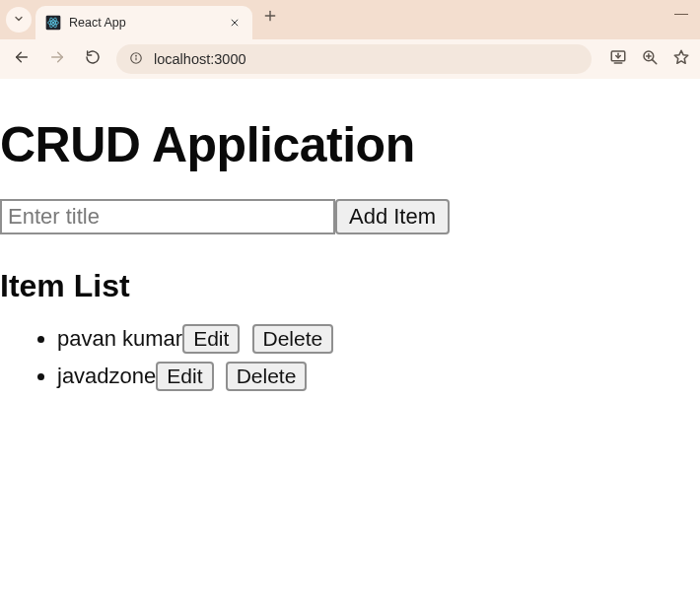 This screenshot has height=598, width=700. I want to click on url-text: localhost:3000, so click(367, 59).